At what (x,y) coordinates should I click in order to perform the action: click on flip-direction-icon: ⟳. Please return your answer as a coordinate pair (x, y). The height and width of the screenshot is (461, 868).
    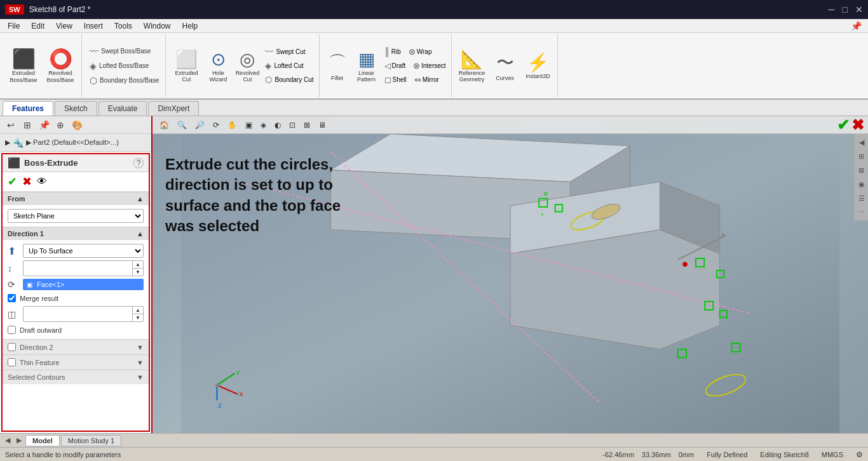
    Looking at the image, I should click on (14, 284).